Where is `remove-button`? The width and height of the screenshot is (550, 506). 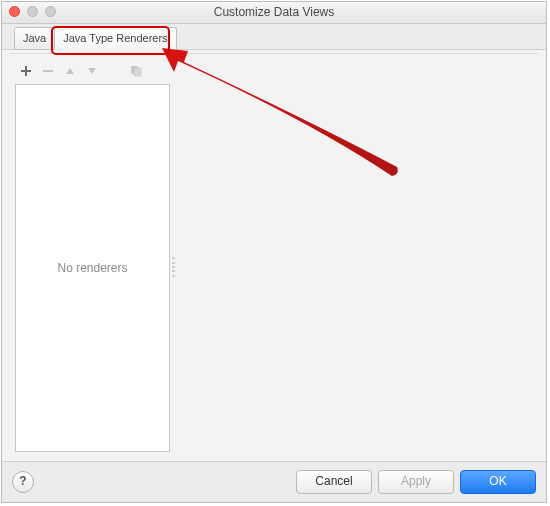 remove-button is located at coordinates (48, 71).